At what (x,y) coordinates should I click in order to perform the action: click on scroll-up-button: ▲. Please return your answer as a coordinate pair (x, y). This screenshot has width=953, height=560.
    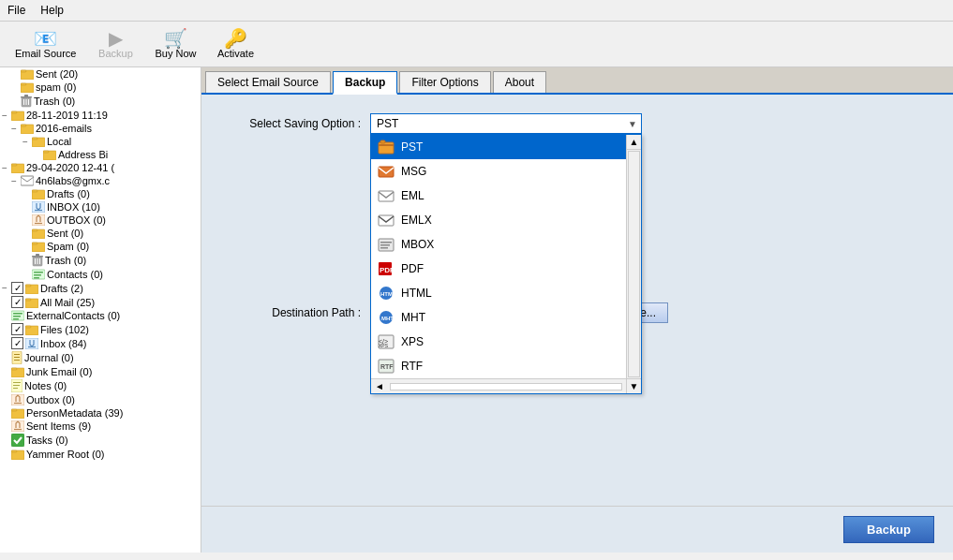
    Looking at the image, I should click on (633, 142).